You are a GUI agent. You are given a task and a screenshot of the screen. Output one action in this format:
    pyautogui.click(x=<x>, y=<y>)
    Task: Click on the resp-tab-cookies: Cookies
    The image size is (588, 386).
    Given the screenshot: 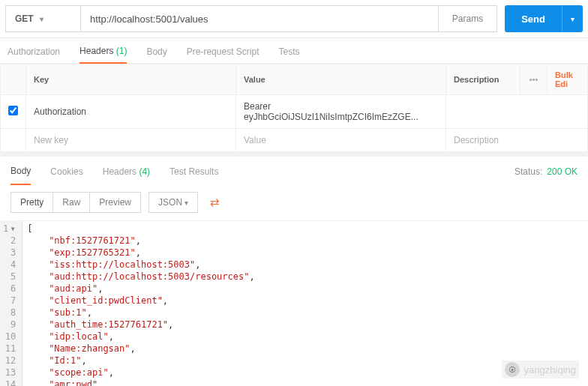 What is the action you would take?
    pyautogui.click(x=66, y=175)
    